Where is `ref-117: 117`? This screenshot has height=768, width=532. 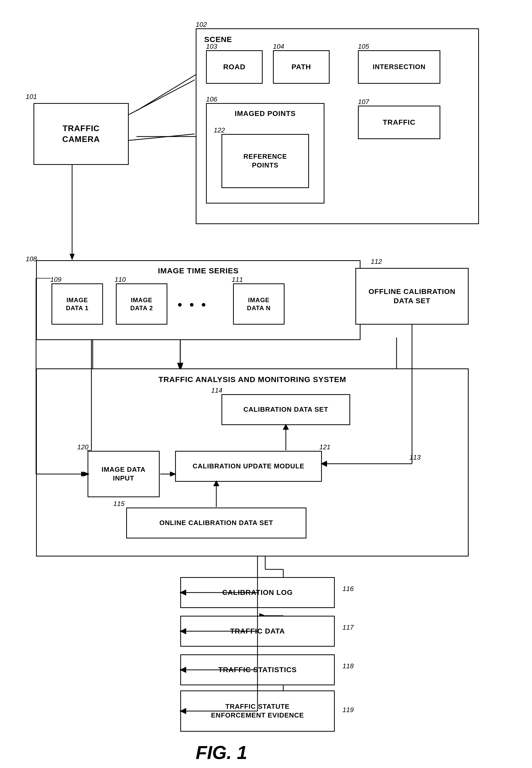
ref-117: 117 is located at coordinates (348, 628).